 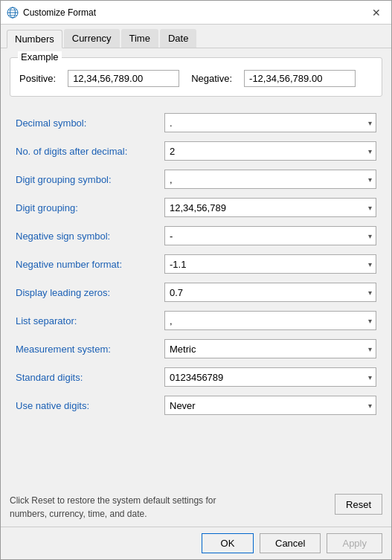 I want to click on ok-button: OK, so click(x=228, y=543).